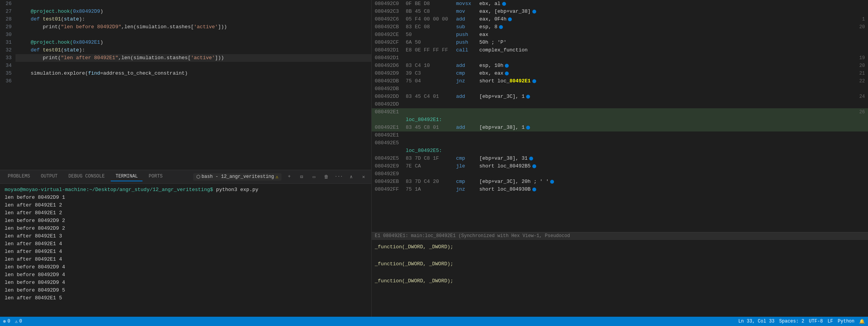 This screenshot has height=326, width=868. What do you see at coordinates (19, 177) in the screenshot?
I see `tab-problems: PROBLEMS` at bounding box center [19, 177].